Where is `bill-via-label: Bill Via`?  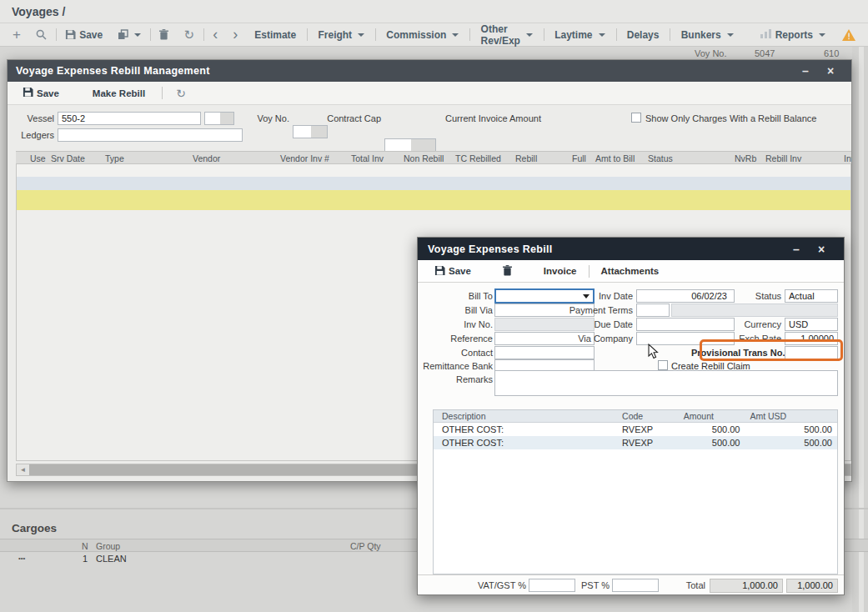
bill-via-label: Bill Via is located at coordinates (456, 310).